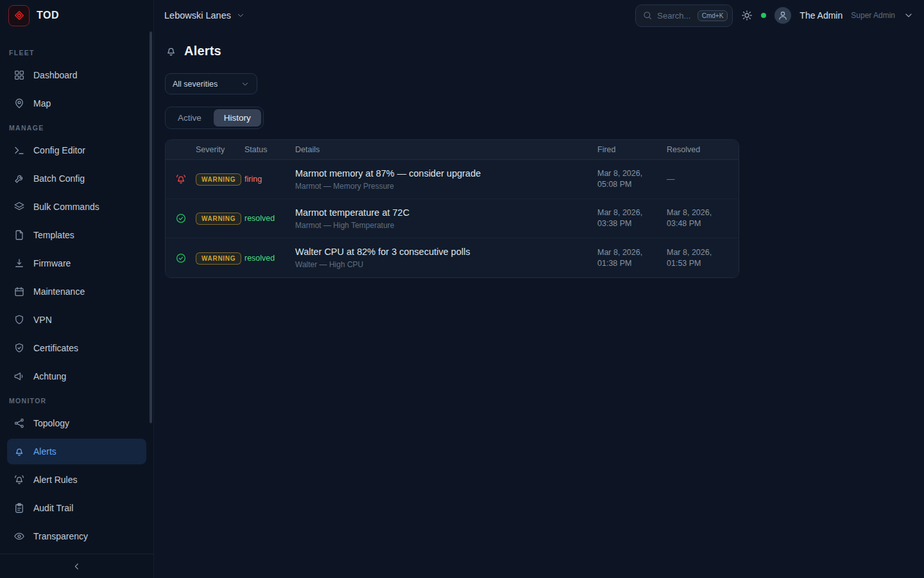  What do you see at coordinates (774, 15) in the screenshot?
I see `topbar-right: Cmd+K The Admin Super Admin` at bounding box center [774, 15].